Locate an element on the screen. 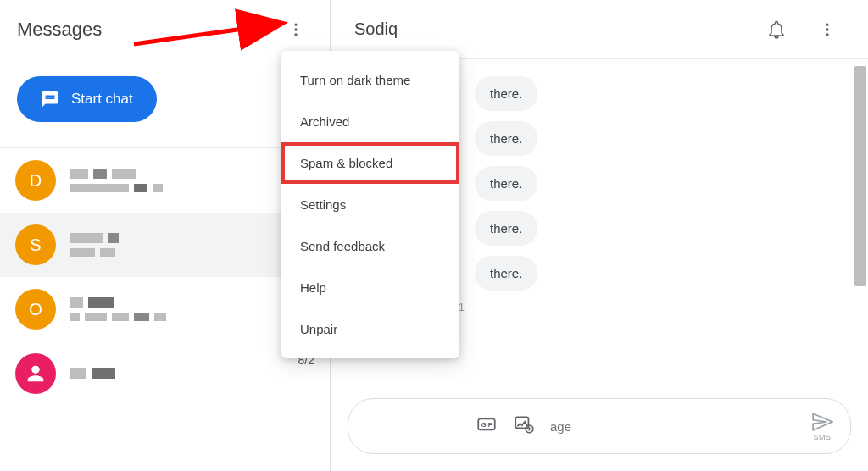 The width and height of the screenshot is (868, 471). conversation-item: O 8/2 is located at coordinates (164, 309).